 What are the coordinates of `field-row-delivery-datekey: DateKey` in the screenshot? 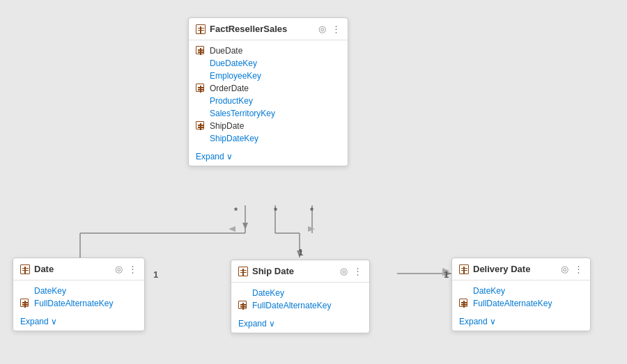 It's located at (521, 291).